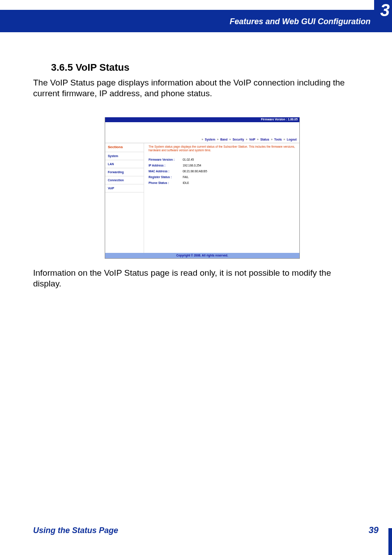  Describe the element at coordinates (196, 278) in the screenshot. I see `closing-paragraph: Information on the VoIP Status page is r…` at that location.